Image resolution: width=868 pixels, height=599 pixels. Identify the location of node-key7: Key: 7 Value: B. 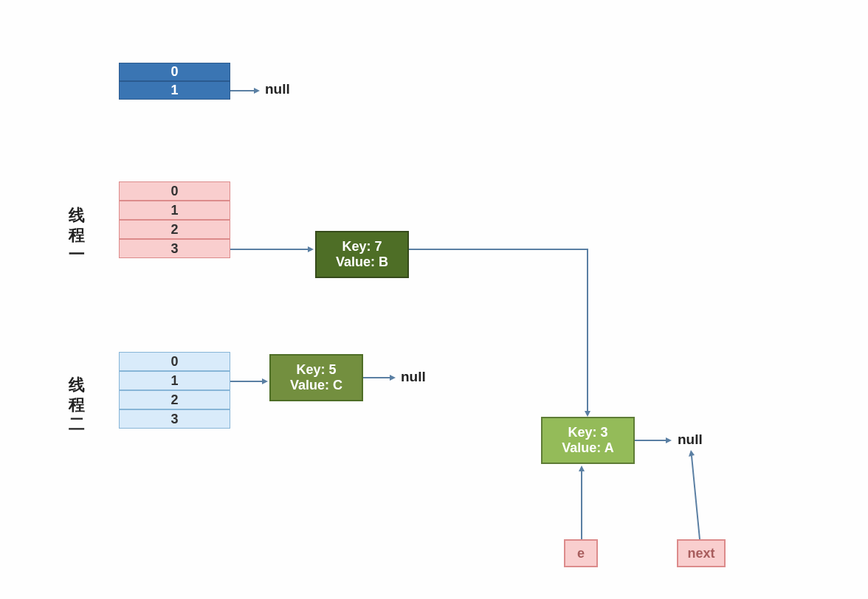
(362, 255).